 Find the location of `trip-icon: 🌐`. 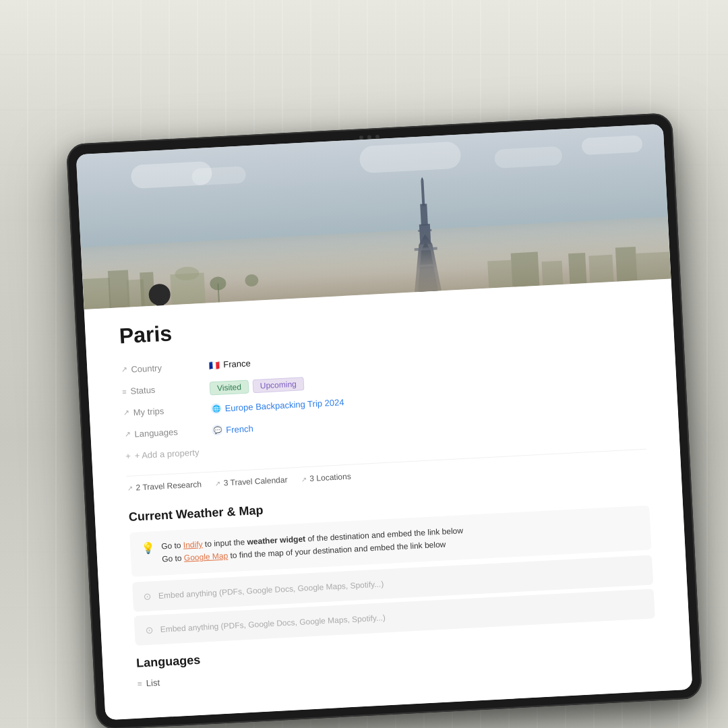

trip-icon: 🌐 is located at coordinates (216, 408).